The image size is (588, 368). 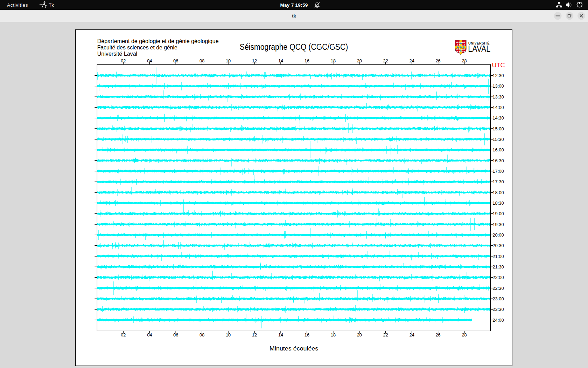 I want to click on svg-text: Université Laval, so click(x=118, y=54).